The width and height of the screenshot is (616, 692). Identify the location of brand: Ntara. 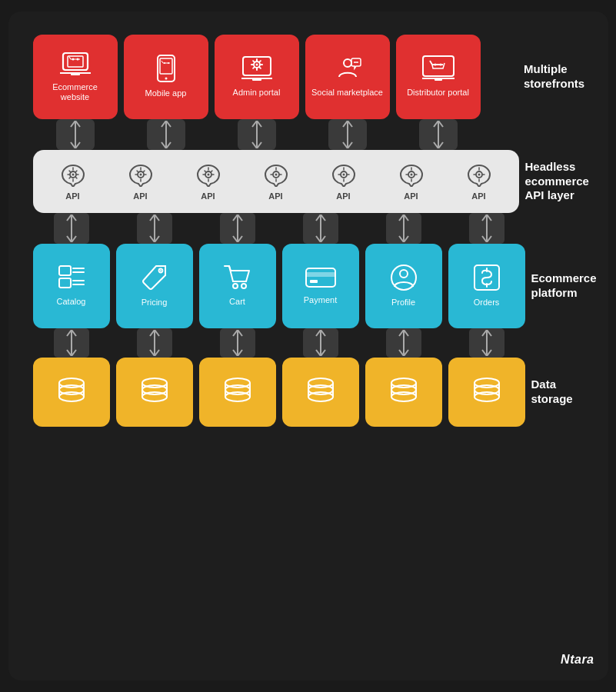
(577, 660).